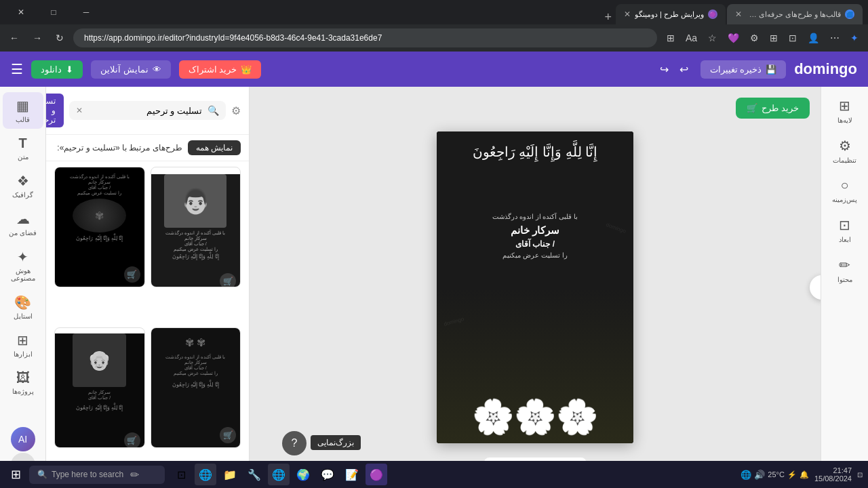 This screenshot has height=488, width=868. I want to click on template-filter-row: نمایش همه طرح‌های مرتبط با «تسلیت و ترحی…, so click(148, 148).